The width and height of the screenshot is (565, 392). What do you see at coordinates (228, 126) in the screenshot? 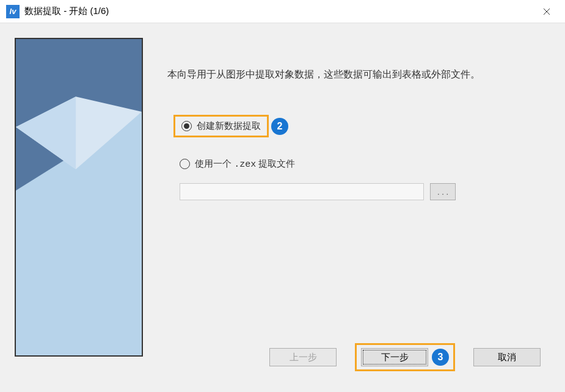
I see `radio-label-create-new: 创建新数据提取` at bounding box center [228, 126].